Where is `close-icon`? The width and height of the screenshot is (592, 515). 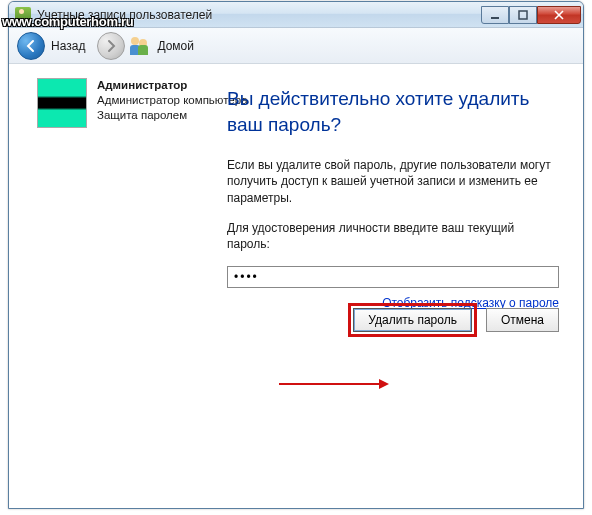
close-icon is located at coordinates (559, 15).